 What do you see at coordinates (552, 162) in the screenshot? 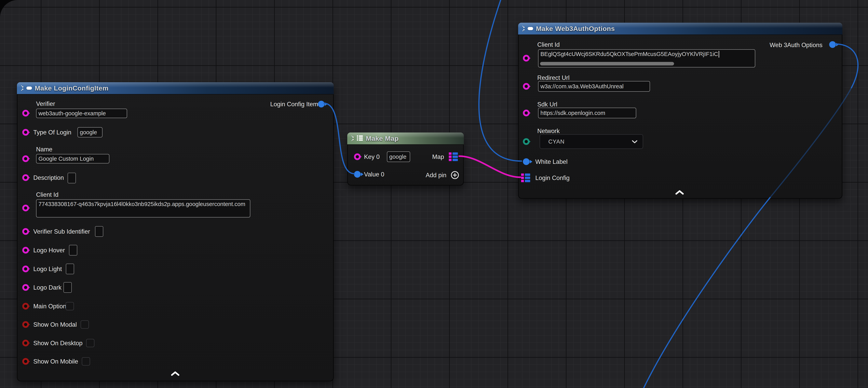
I see `pin-label-white-label: White Label` at bounding box center [552, 162].